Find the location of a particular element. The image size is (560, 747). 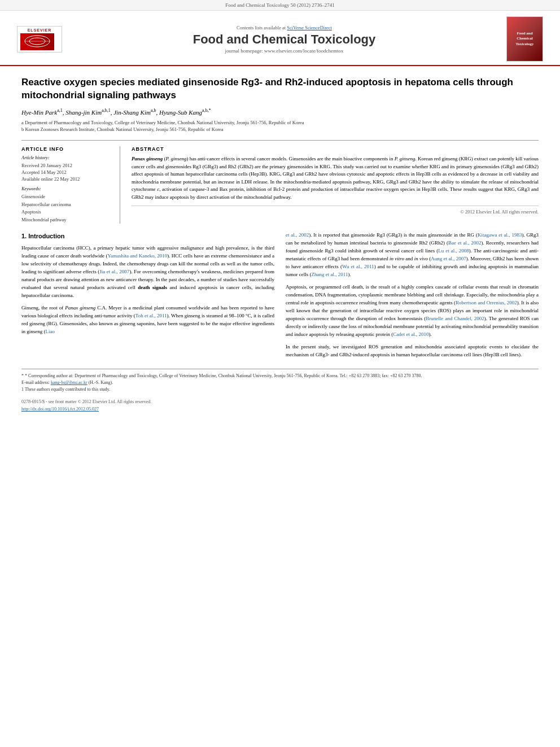

in-vitro: in vitro is located at coordinates (397, 259).